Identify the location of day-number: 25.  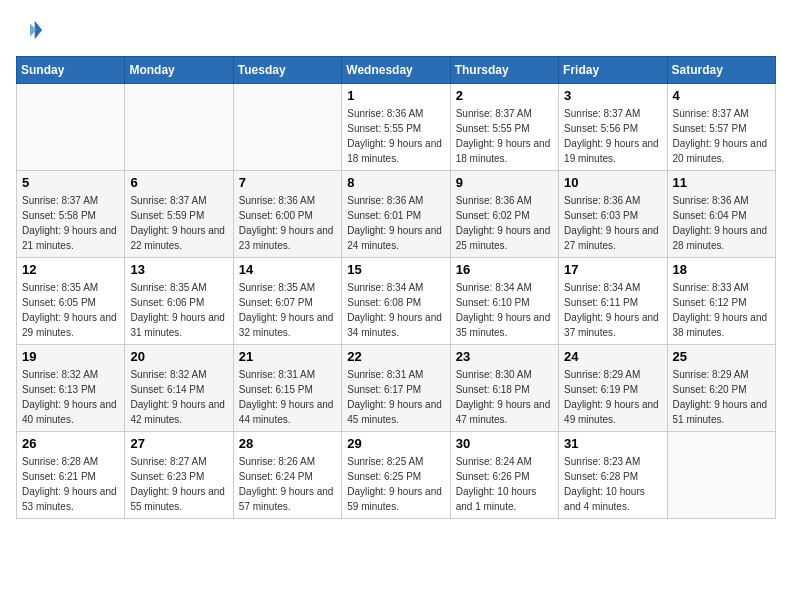
(722, 356).